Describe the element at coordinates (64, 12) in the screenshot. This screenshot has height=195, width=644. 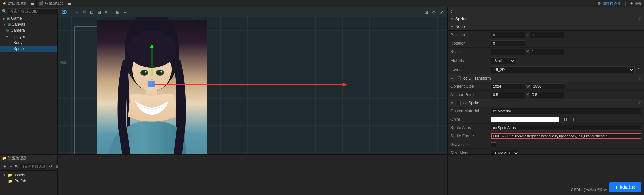
I see `toolbar-2d-btn: 2D` at that location.